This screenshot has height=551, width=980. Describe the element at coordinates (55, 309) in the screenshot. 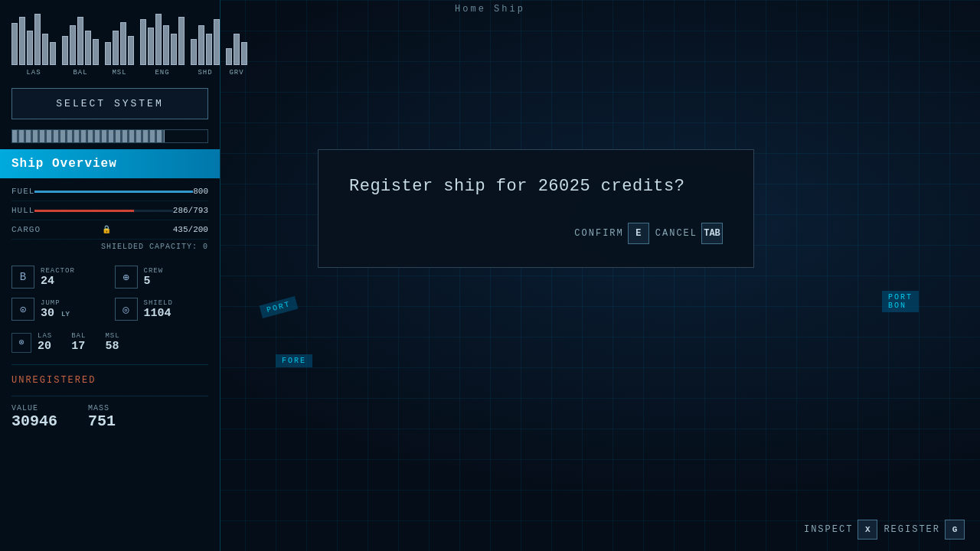

I see `jump-info: JUMP 30 LY` at that location.